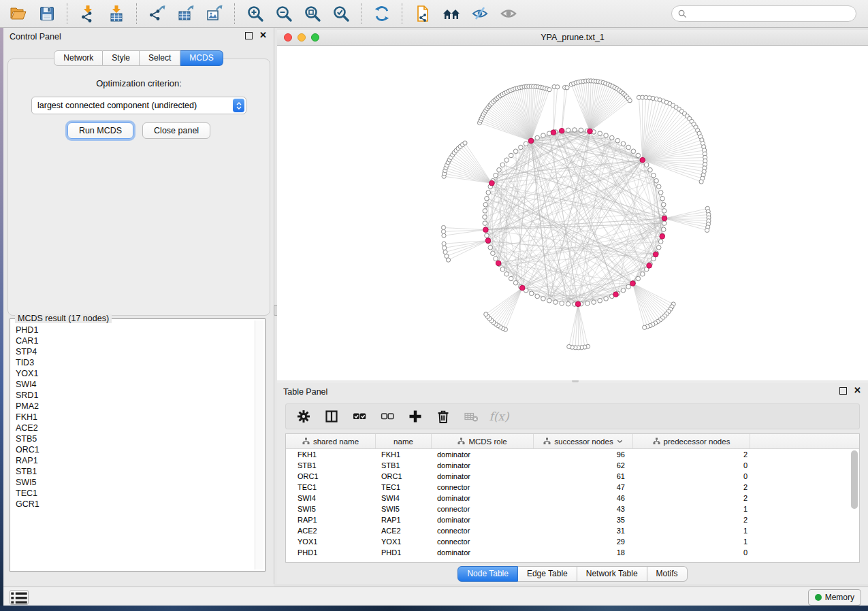  I want to click on optimization-criterion-select: largest connected component (undirected), so click(139, 105).